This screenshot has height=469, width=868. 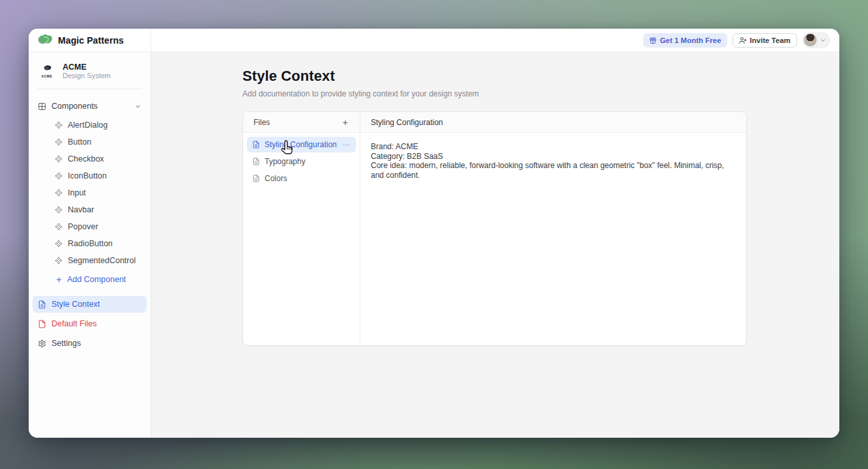 I want to click on sidebar-item-button: Button, so click(x=90, y=142).